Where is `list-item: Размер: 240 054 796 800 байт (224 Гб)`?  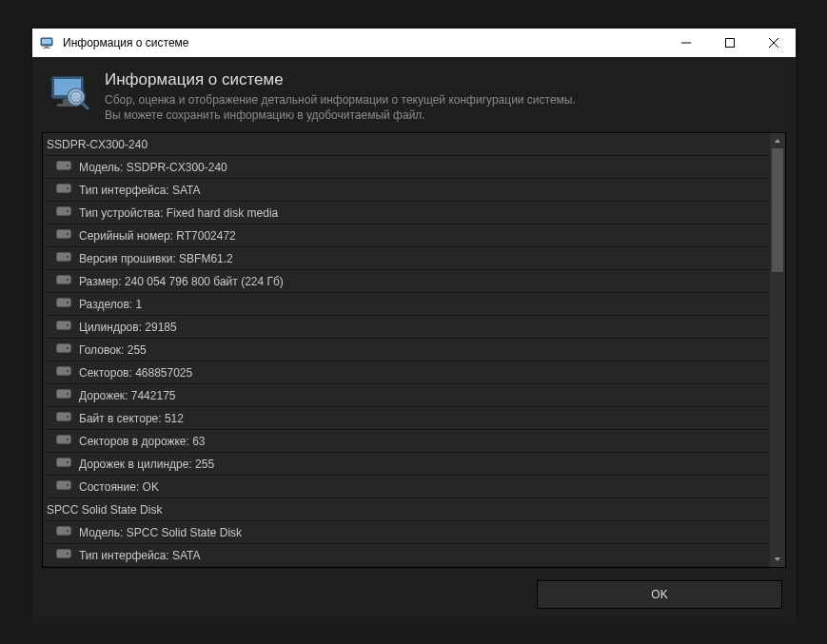 list-item: Размер: 240 054 796 800 байт (224 Гб) is located at coordinates (406, 282).